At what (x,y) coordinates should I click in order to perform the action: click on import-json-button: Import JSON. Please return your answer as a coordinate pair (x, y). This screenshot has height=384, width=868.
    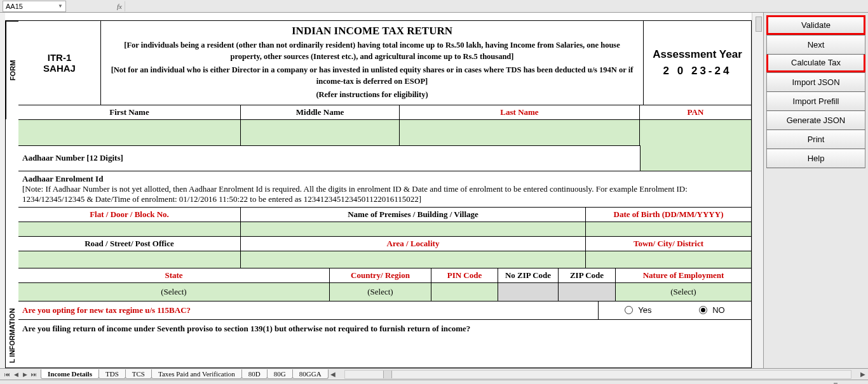
    Looking at the image, I should click on (816, 83).